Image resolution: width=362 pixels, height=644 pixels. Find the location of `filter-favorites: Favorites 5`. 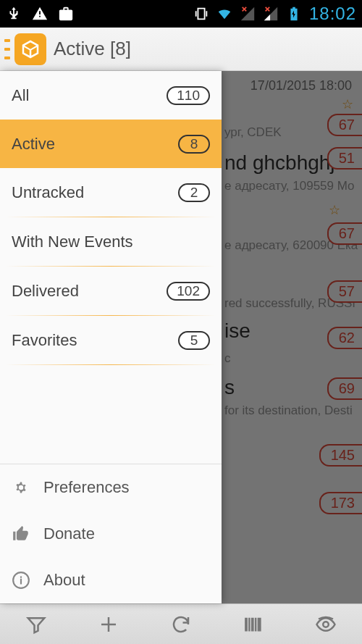

filter-favorites: Favorites 5 is located at coordinates (111, 340).